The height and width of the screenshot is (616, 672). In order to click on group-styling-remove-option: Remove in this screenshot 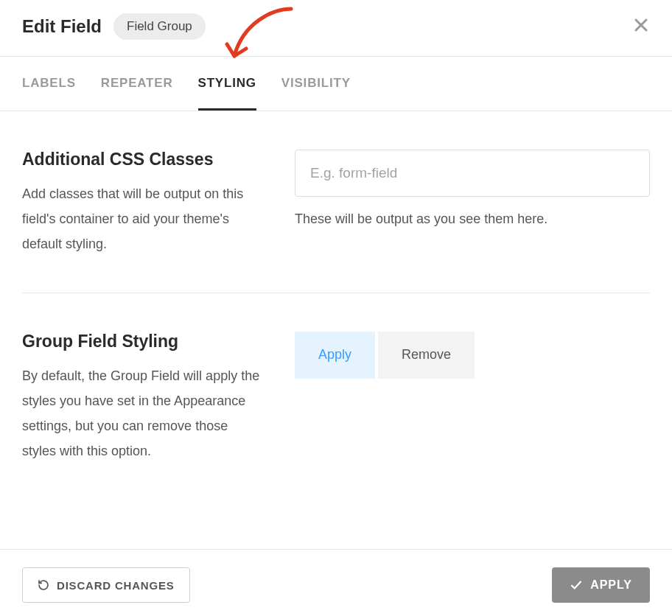, I will do `click(426, 355)`.